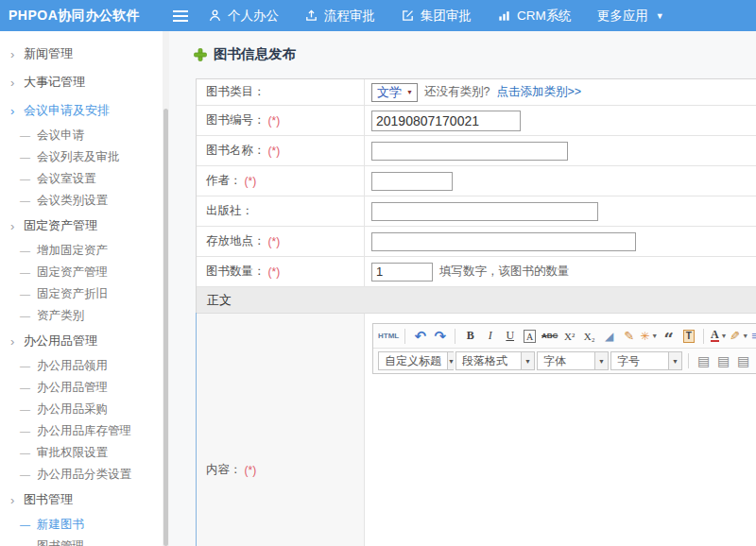 This screenshot has height=546, width=756. What do you see at coordinates (490, 336) in the screenshot?
I see `italic-button: I` at bounding box center [490, 336].